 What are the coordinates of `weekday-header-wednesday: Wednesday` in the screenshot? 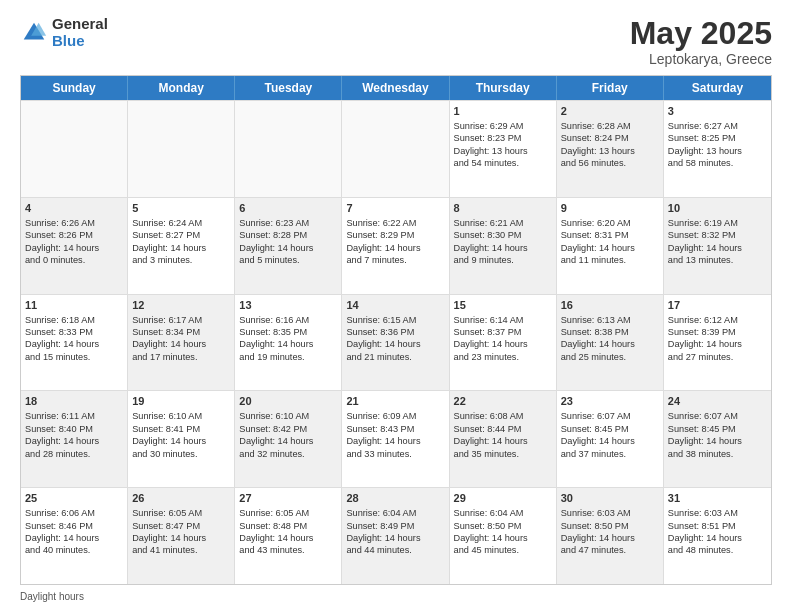 It's located at (396, 88).